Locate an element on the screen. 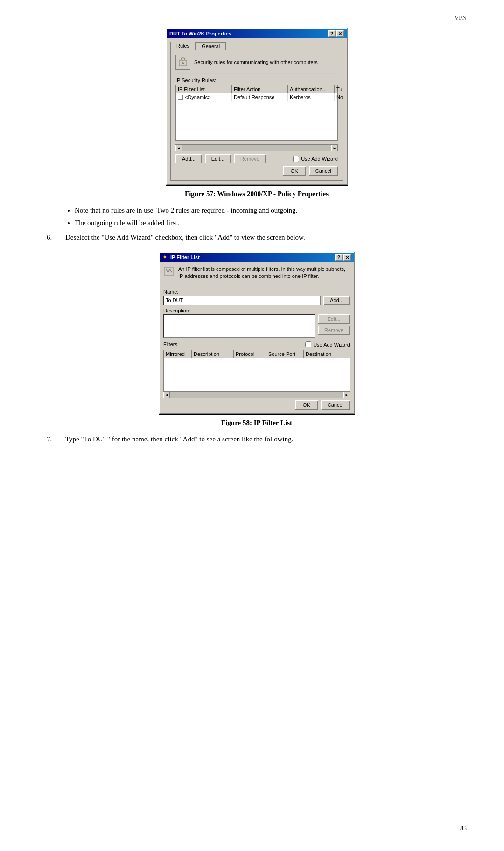 The width and height of the screenshot is (504, 851). row-checkbox is located at coordinates (180, 97).